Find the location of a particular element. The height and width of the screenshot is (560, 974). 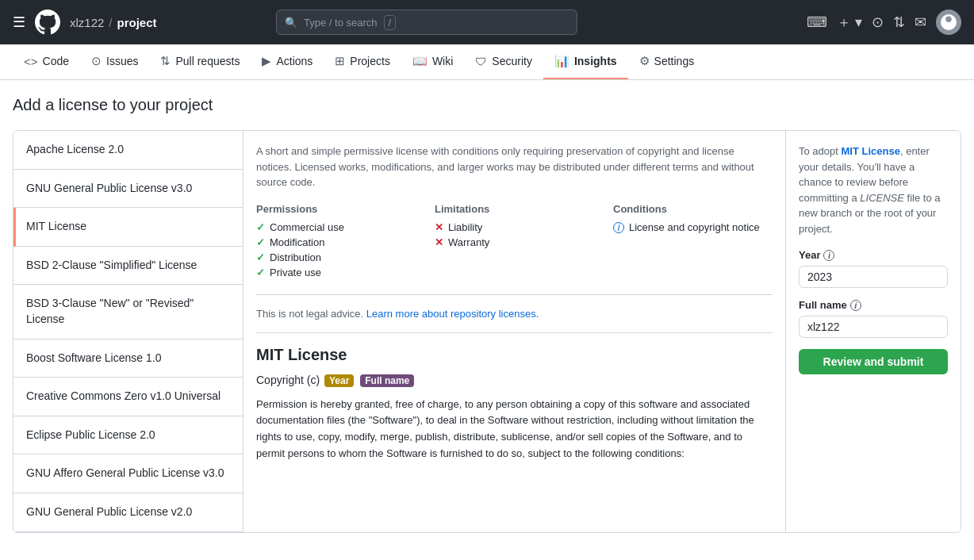

license-full-title: MIT License is located at coordinates (514, 355).